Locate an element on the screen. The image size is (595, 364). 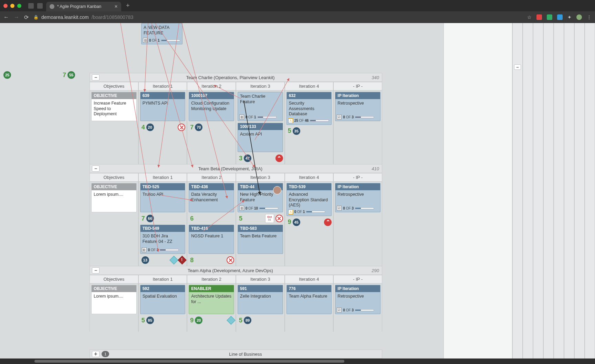
count-badge: 13 is located at coordinates (145, 260).